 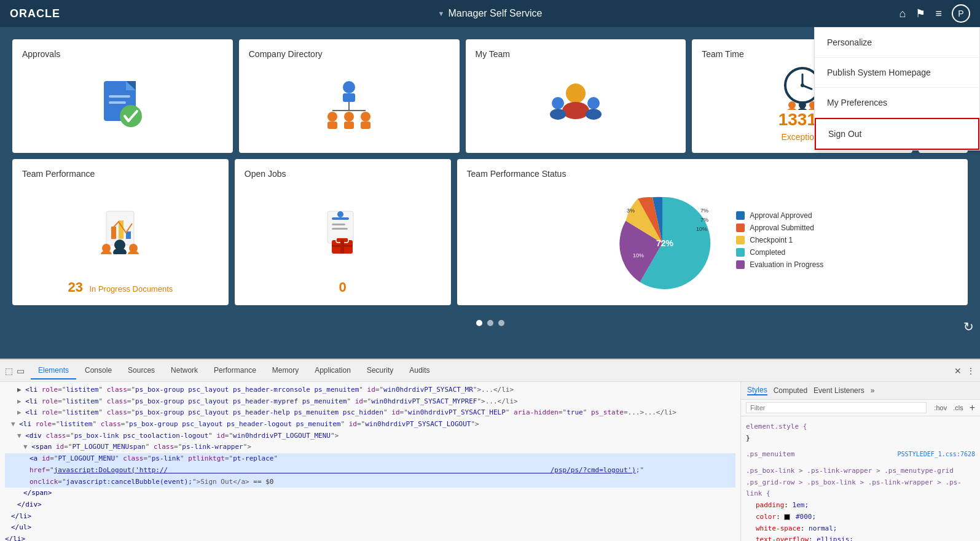 What do you see at coordinates (370, 413) in the screenshot?
I see `code-line-2: ▶ <li role="listitem" class="ps_box-grou…` at bounding box center [370, 413].